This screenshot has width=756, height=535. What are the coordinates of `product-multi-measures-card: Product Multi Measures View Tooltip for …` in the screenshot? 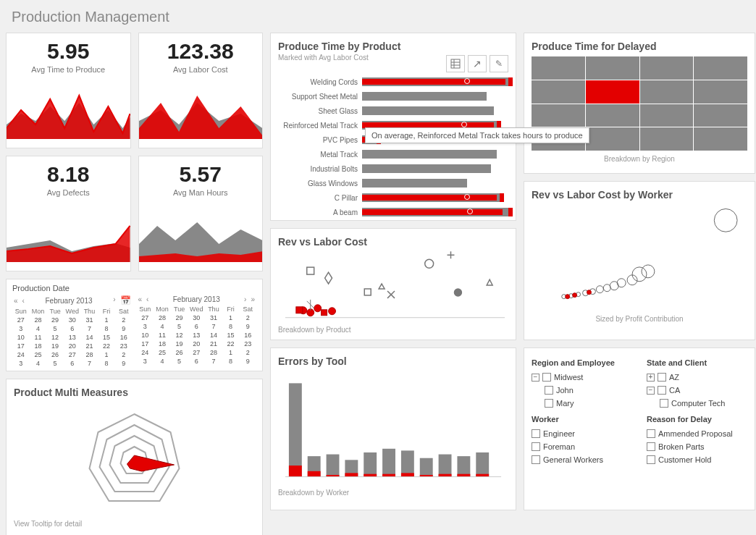 It's located at (135, 457).